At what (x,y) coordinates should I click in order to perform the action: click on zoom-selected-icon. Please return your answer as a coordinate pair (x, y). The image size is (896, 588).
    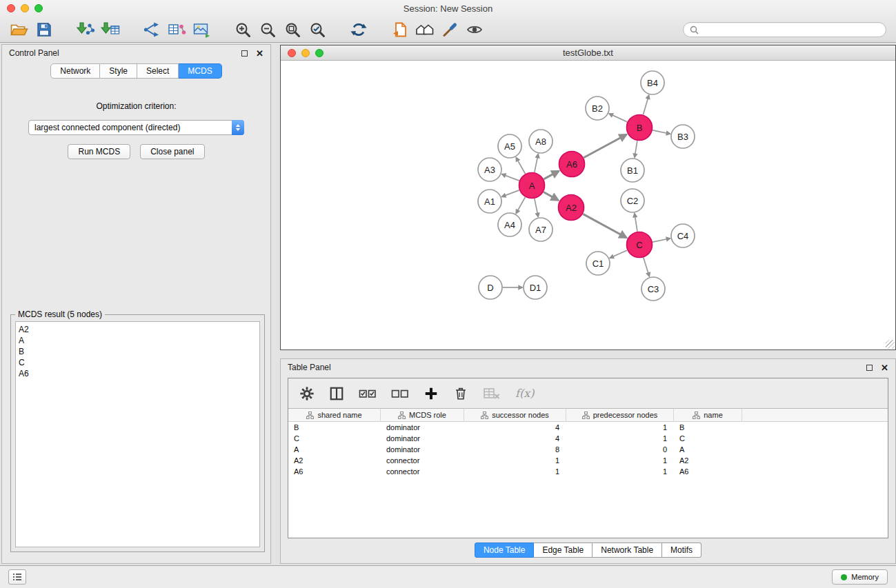
    Looking at the image, I should click on (317, 30).